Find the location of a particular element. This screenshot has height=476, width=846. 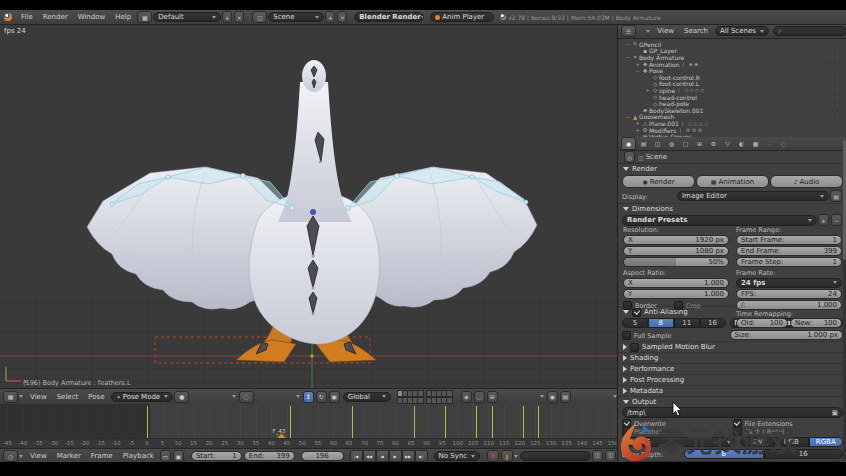

active-keying-set-field: ◦ is located at coordinates (556, 456).